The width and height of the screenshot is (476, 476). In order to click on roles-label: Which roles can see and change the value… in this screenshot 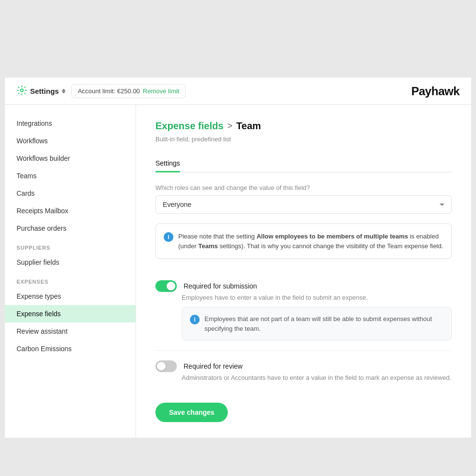, I will do `click(304, 187)`.